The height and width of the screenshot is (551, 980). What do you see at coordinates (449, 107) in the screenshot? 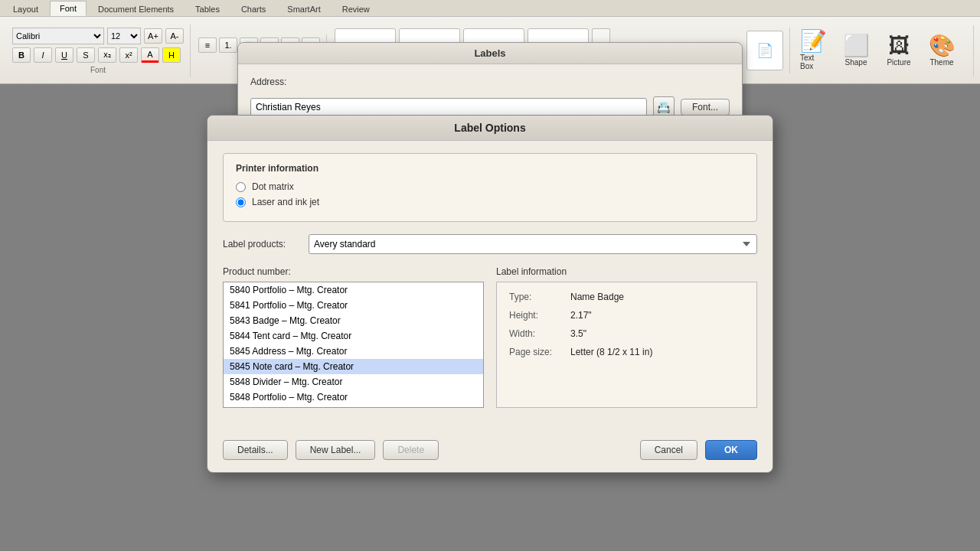
I see `address-input` at bounding box center [449, 107].